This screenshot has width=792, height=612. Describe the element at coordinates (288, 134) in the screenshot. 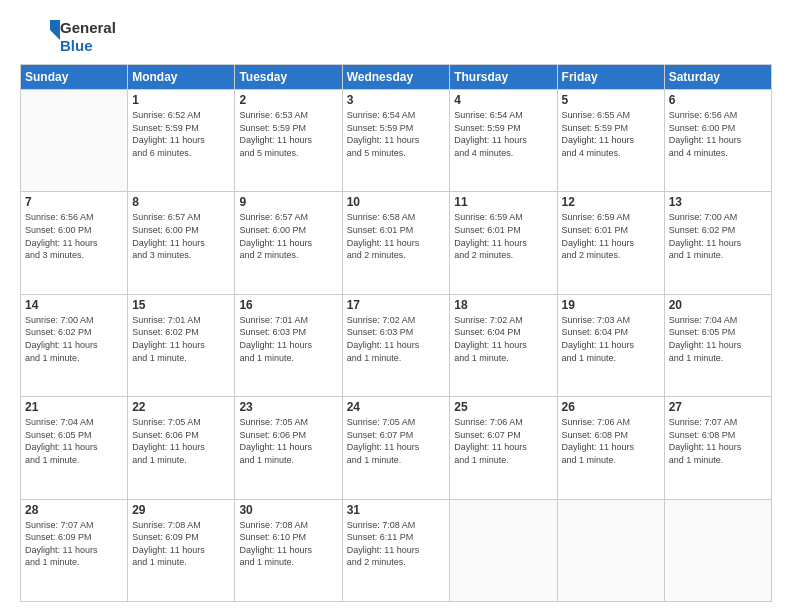

I see `day-info: Sunrise: 6:53 AM Sunset: 5:59 PM Dayligh…` at that location.